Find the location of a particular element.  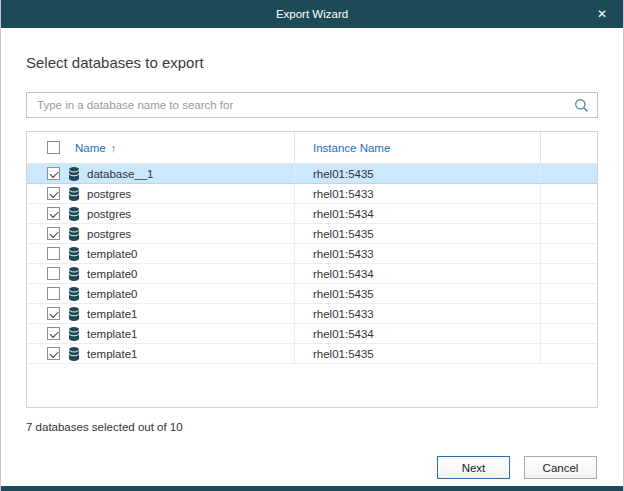

table-row: postgres rhel01:5435 is located at coordinates (312, 234).